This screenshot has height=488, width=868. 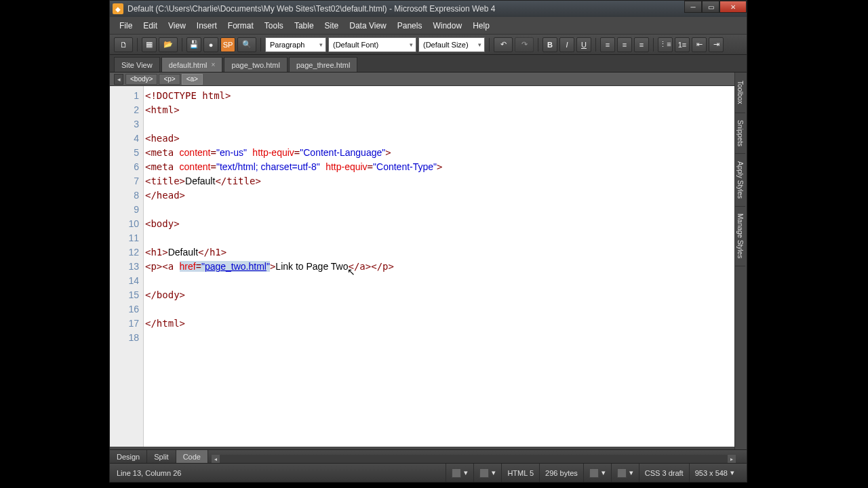 I want to click on status-dimensions: 953 x 548 ▾, so click(x=715, y=473).